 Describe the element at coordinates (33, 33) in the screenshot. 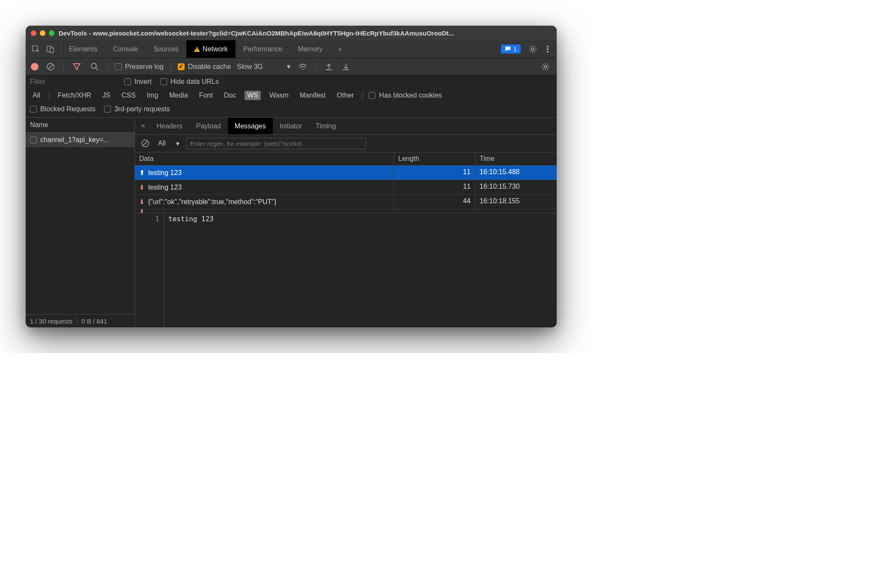

I see `close-window-button` at that location.